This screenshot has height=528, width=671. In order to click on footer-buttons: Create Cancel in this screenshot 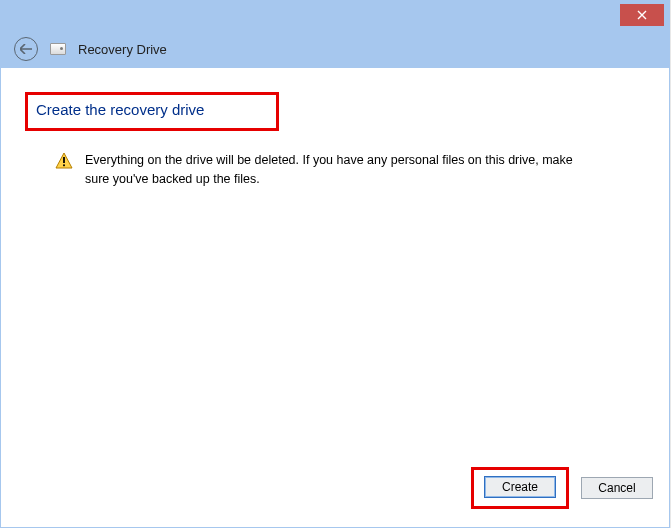, I will do `click(562, 488)`.